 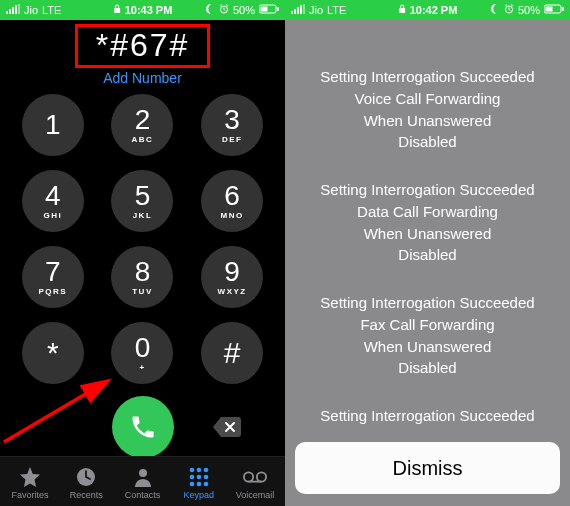 What do you see at coordinates (428, 336) in the screenshot?
I see `result-group: Setting Interrogation Succeeded Fax Call…` at bounding box center [428, 336].